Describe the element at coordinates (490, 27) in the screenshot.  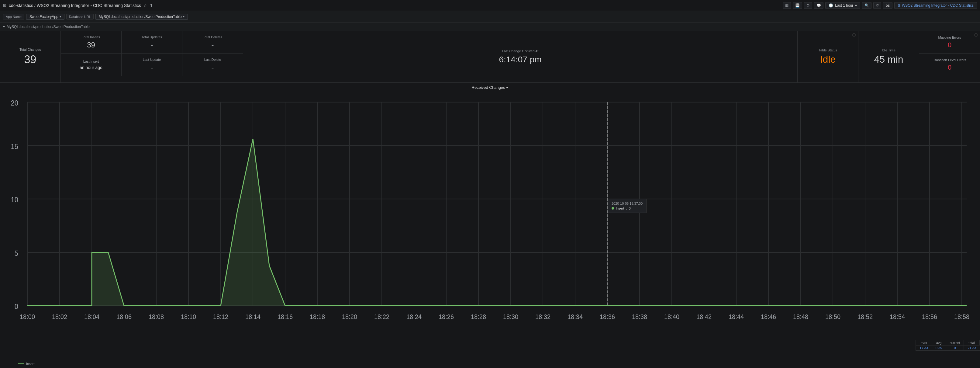
I see `section-header: ▾ MySQL:localhost/production/SweetProduc…` at that location.